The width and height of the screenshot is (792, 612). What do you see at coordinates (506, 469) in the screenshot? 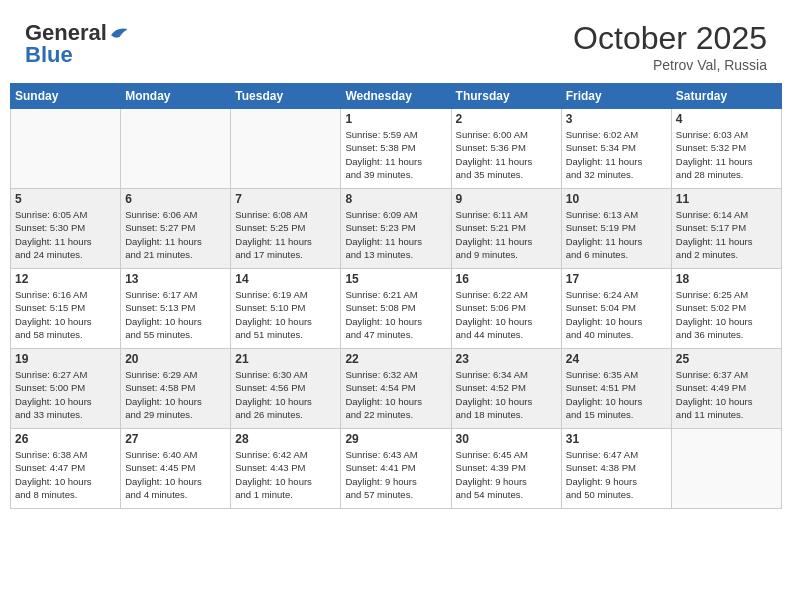
I see `table-row: 30Sunrise: 6:45 AM Sunset: 4:39 PM Dayli…` at bounding box center [506, 469].